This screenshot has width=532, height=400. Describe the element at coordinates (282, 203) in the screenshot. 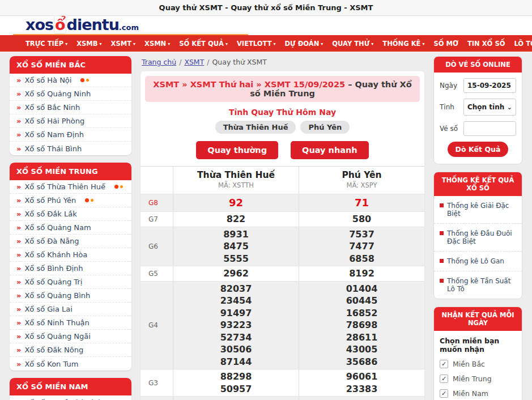

I see `table-row-g8: G89271` at that location.